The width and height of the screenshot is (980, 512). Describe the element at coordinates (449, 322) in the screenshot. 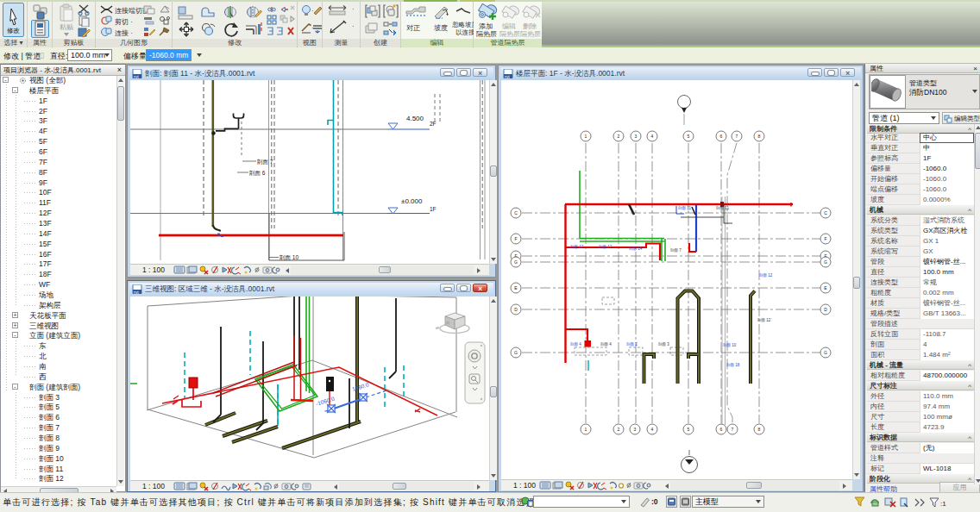

I see `svg-text: 前` at that location.